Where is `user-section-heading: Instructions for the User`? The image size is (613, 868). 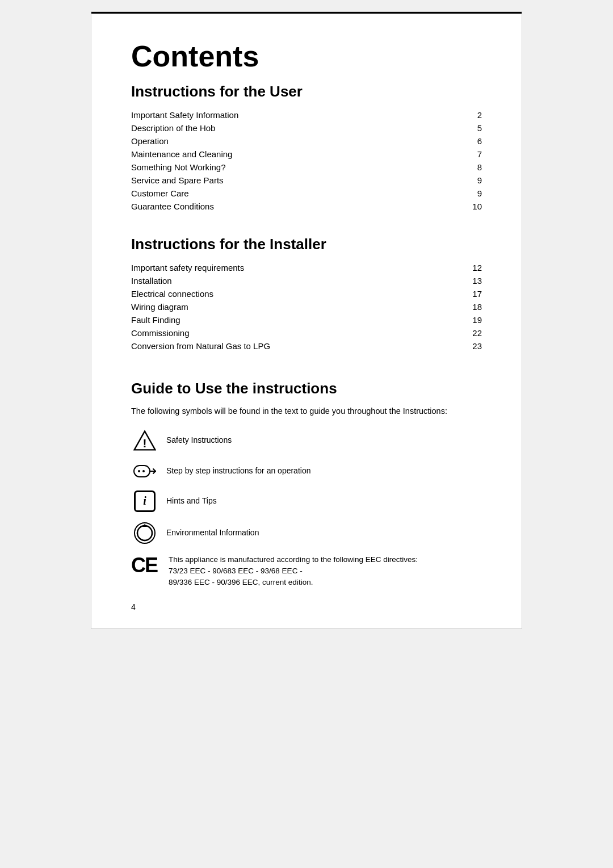 user-section-heading: Instructions for the User is located at coordinates (306, 92).